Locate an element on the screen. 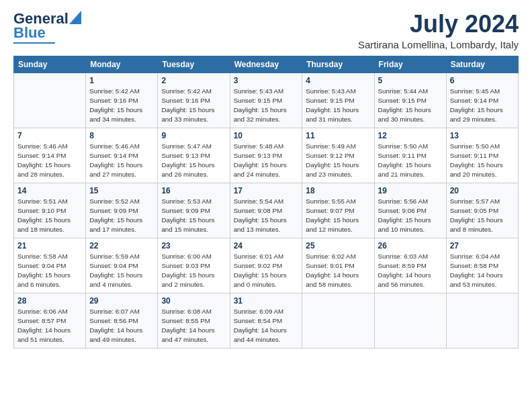  day-number: 22 is located at coordinates (122, 246).